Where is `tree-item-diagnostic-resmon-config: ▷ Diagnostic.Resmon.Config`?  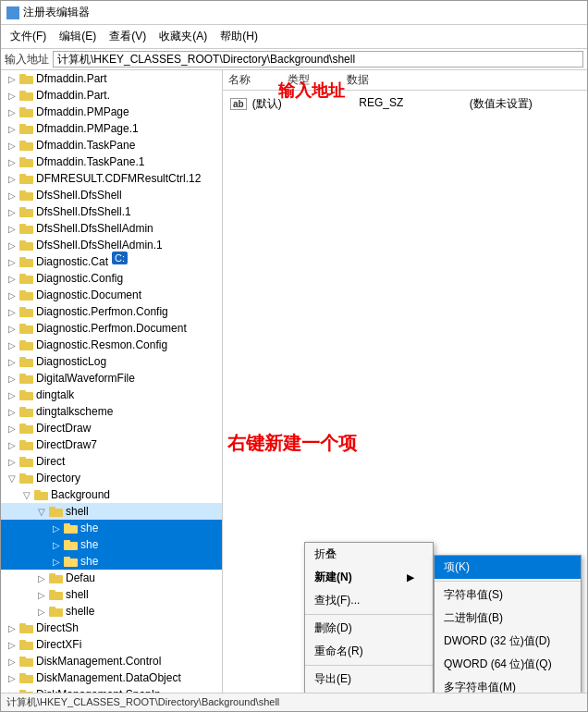 tree-item-diagnostic-resmon-config: ▷ Diagnostic.Resmon.Config is located at coordinates (111, 345).